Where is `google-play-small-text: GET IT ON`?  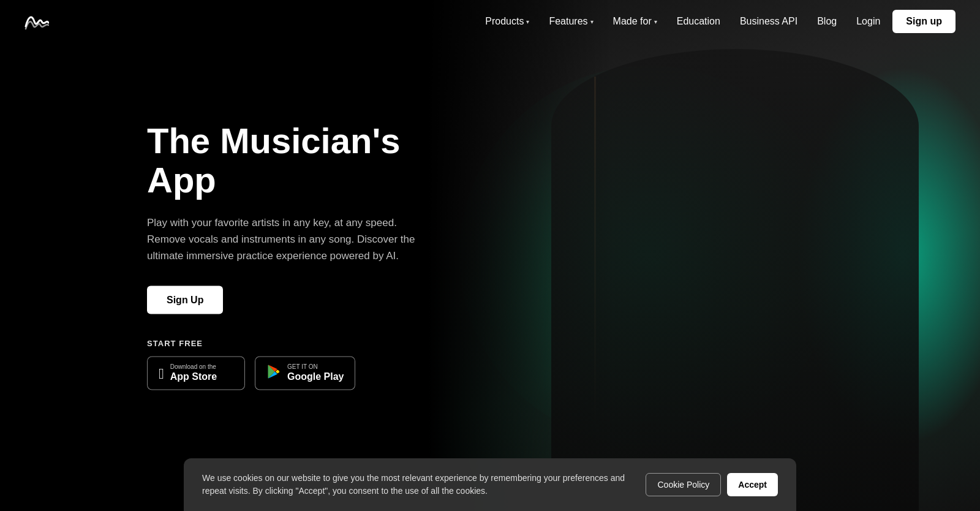
google-play-small-text: GET IT ON is located at coordinates (315, 367).